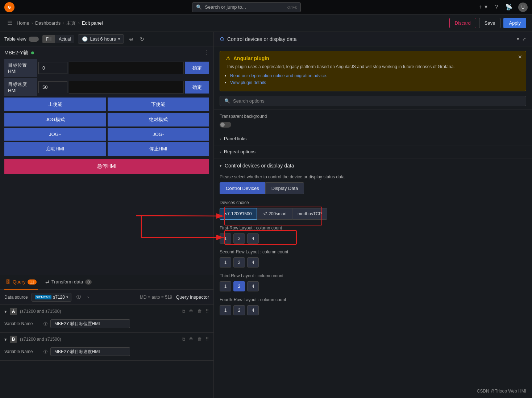 The image size is (532, 398). What do you see at coordinates (196, 311) in the screenshot?
I see `query-actions-a: ⧉ 👁 🗑 ⠿` at bounding box center [196, 311].